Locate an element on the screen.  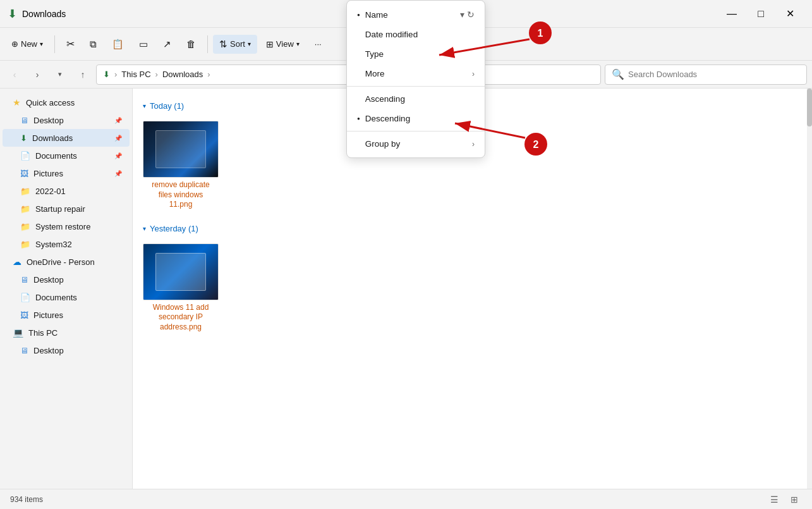
addressbar-downloads: Downloads is located at coordinates (183, 75).